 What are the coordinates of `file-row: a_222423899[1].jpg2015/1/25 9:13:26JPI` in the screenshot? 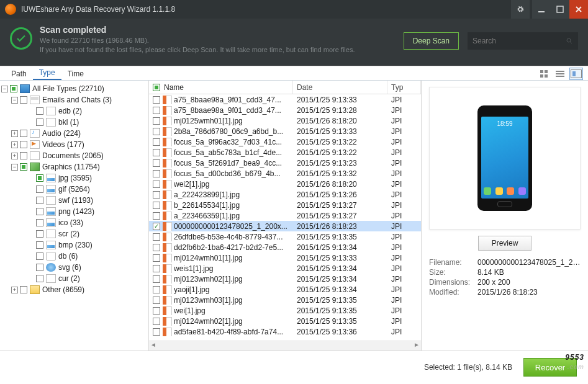 It's located at (285, 195).